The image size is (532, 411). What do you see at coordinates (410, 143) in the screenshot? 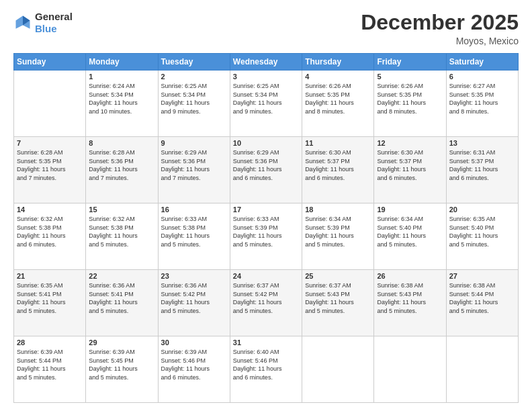
I see `day-number: 12` at bounding box center [410, 143].